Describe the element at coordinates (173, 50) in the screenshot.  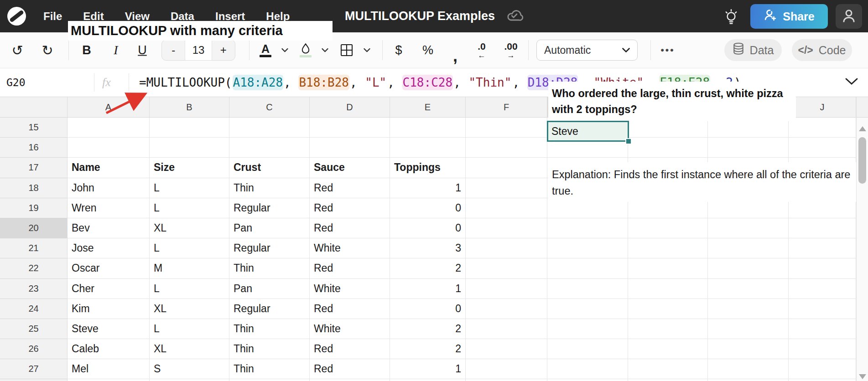
I see `font-size-decrease-button: -` at that location.